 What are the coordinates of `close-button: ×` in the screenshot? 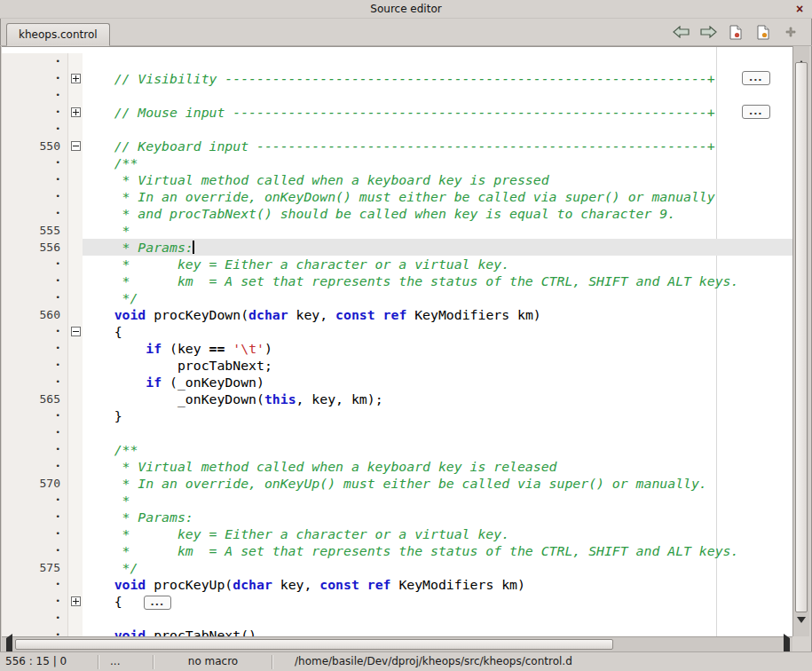 It's located at (800, 9).